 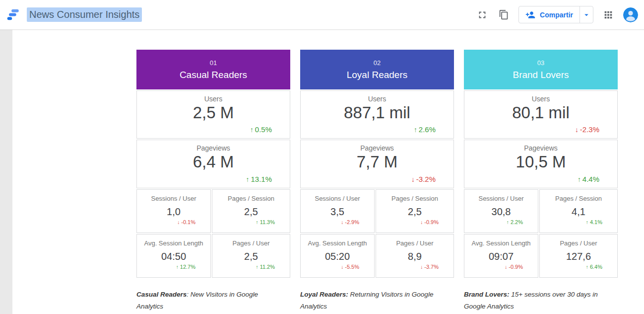 I want to click on sessions-per-user-scorecard: Sessions / User 1,0 -0.1%, so click(x=174, y=211).